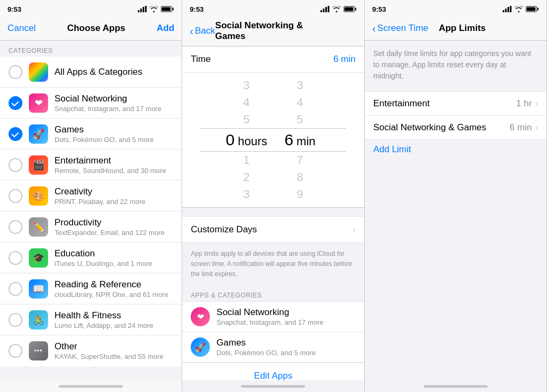 This screenshot has width=547, height=392. What do you see at coordinates (14, 10) in the screenshot?
I see `status-time-1: 9:53` at bounding box center [14, 10].